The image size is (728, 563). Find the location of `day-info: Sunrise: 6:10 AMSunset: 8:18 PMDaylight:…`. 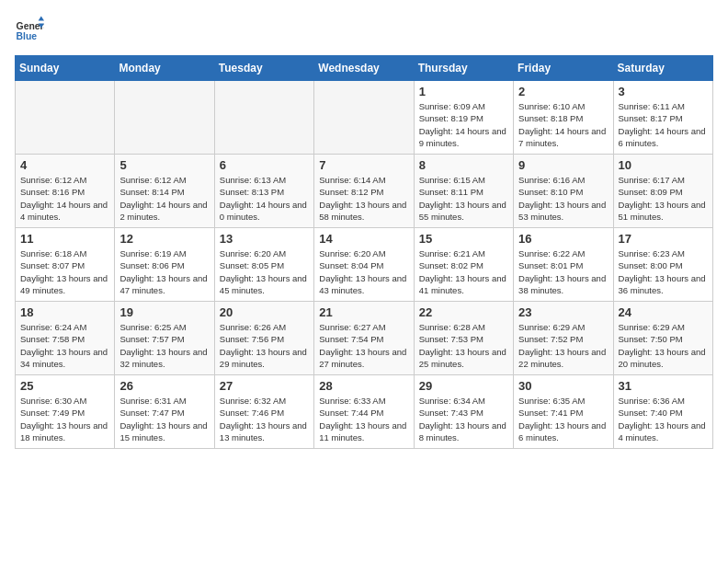

day-info: Sunrise: 6:10 AMSunset: 8:18 PMDaylight:… is located at coordinates (563, 125).